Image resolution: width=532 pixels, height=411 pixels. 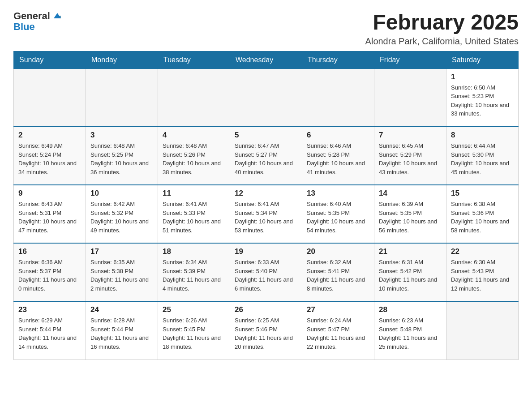 What do you see at coordinates (194, 252) in the screenshot?
I see `day-number: 18` at bounding box center [194, 252].